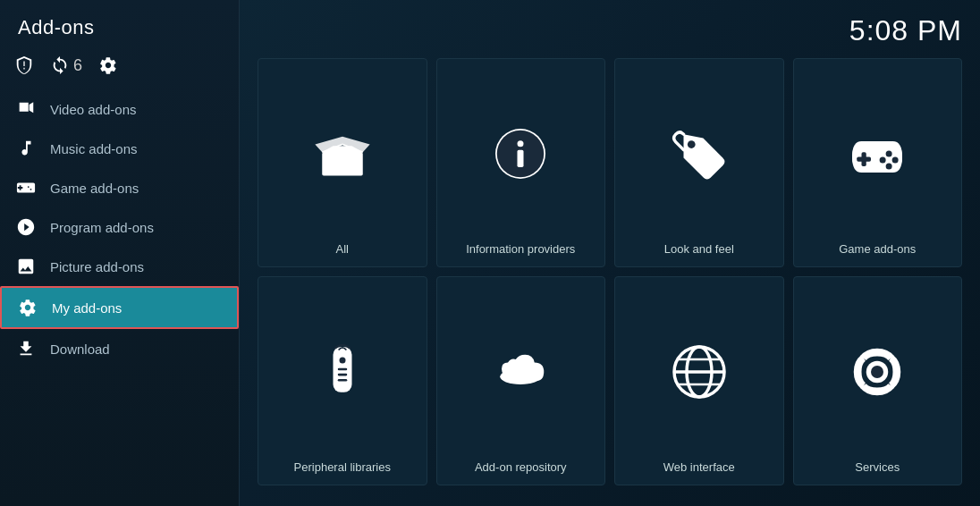 This screenshot has height=506, width=980. What do you see at coordinates (520, 372) in the screenshot?
I see `repository-icon` at bounding box center [520, 372].